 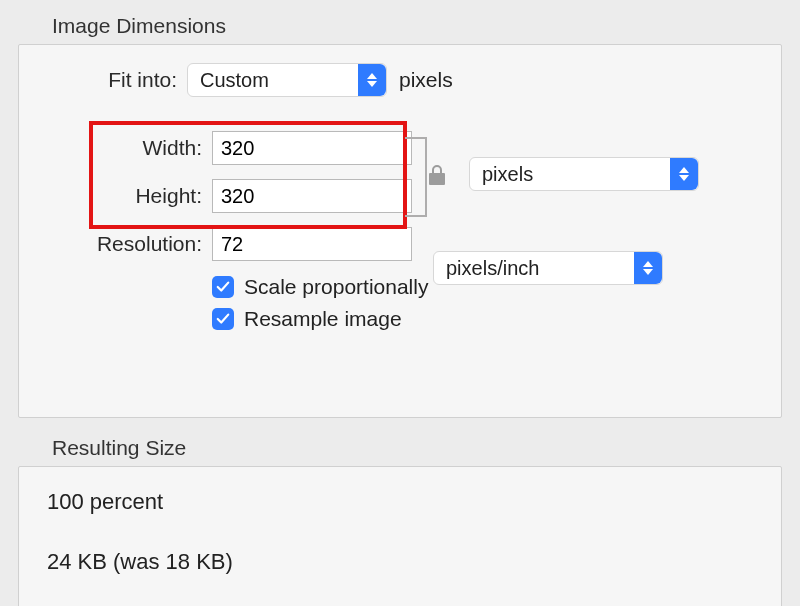 I want to click on image-dimensions-title: Image Dimensions, so click(x=400, y=29).